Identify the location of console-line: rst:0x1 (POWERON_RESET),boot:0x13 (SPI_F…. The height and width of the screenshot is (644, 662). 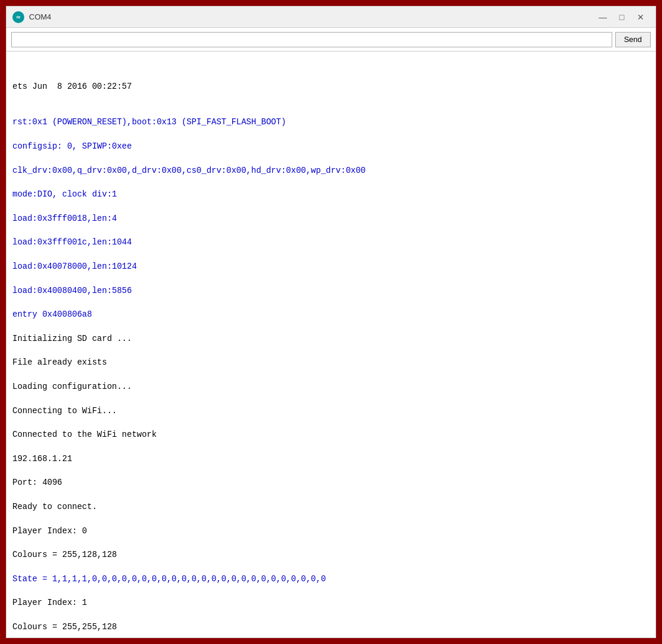
(331, 122).